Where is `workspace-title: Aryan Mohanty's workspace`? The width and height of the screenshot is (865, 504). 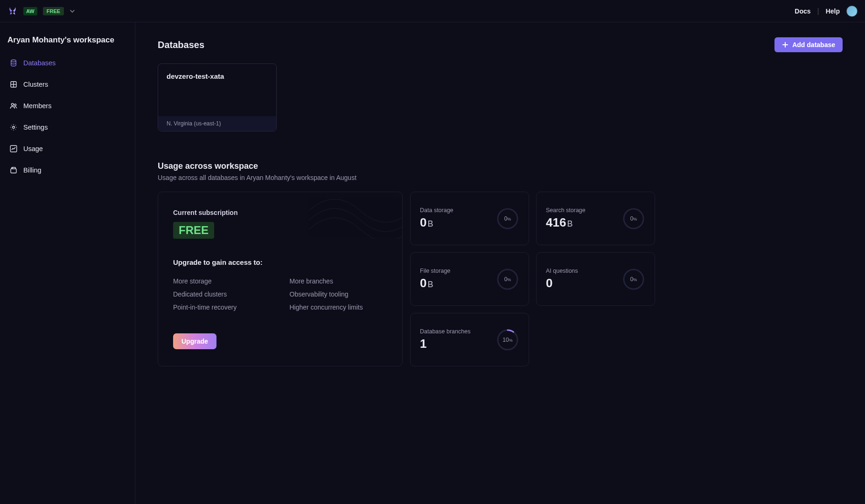 workspace-title: Aryan Mohanty's workspace is located at coordinates (67, 45).